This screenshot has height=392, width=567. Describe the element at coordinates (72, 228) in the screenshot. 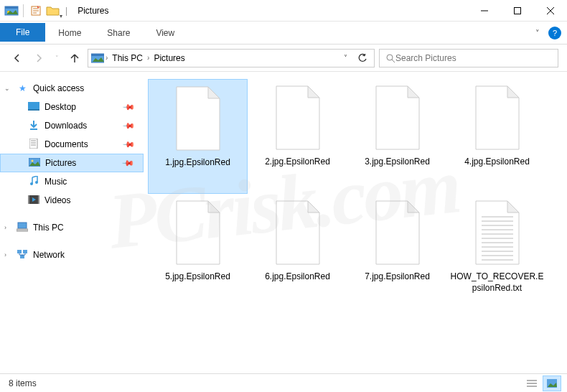

I see `sidebar-this-pc: › This PC` at that location.